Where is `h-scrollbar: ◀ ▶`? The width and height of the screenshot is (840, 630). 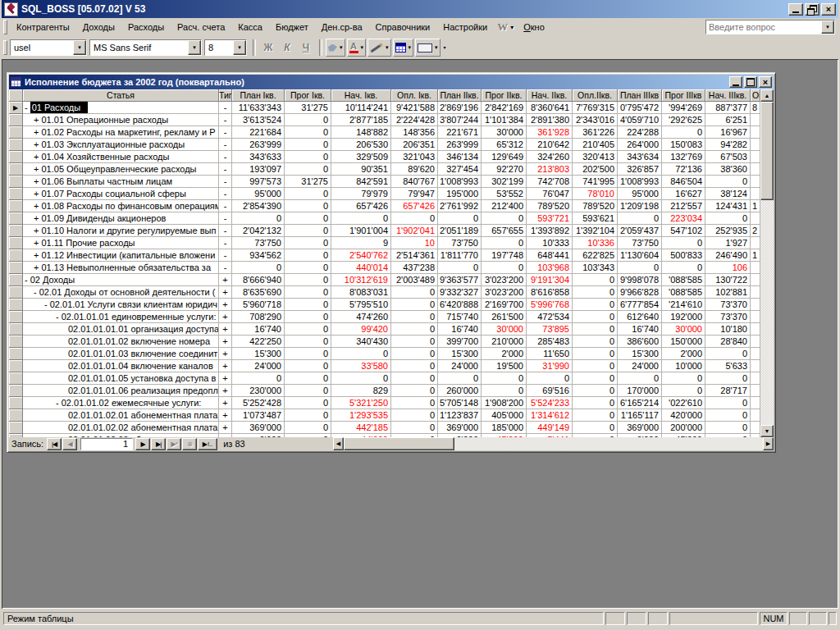
h-scrollbar: ◀ ▶ is located at coordinates (553, 444).